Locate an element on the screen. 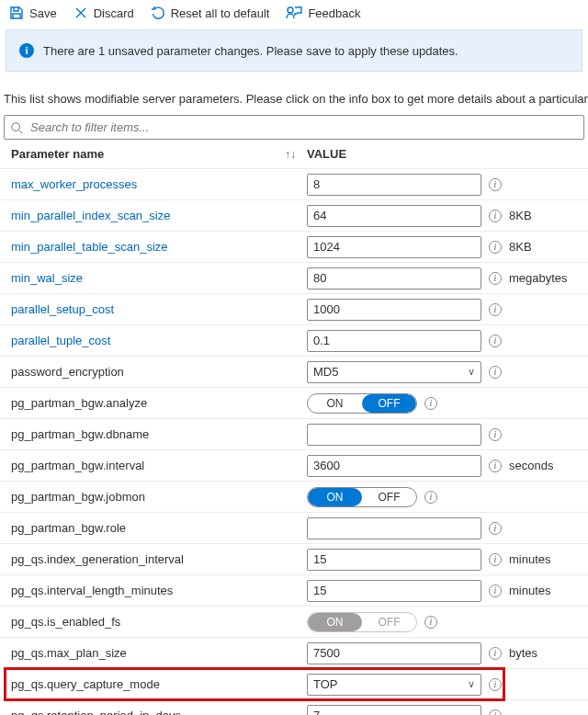  select-value: TOP is located at coordinates (325, 684).